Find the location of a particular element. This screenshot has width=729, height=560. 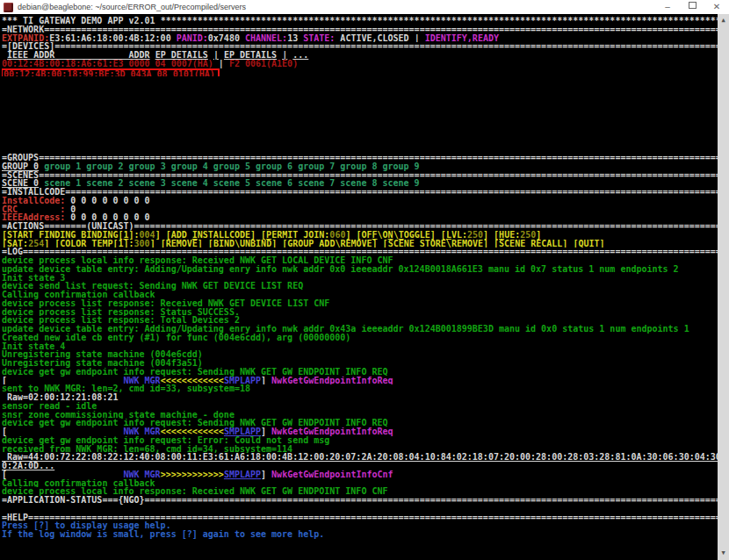

devices-separator: =[DEVICES]==============================… is located at coordinates (360, 47).